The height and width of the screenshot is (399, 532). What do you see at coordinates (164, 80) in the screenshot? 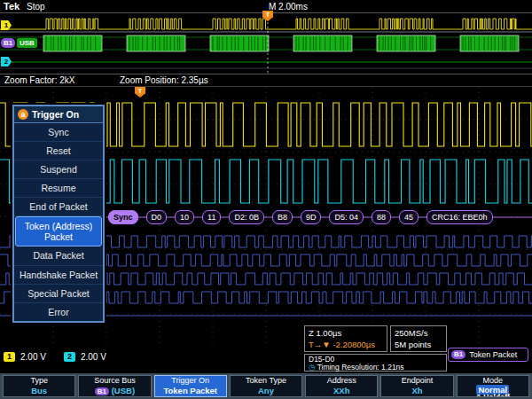
I see `zoom-position-readout: Zoom Position: 2.35µs` at bounding box center [164, 80].